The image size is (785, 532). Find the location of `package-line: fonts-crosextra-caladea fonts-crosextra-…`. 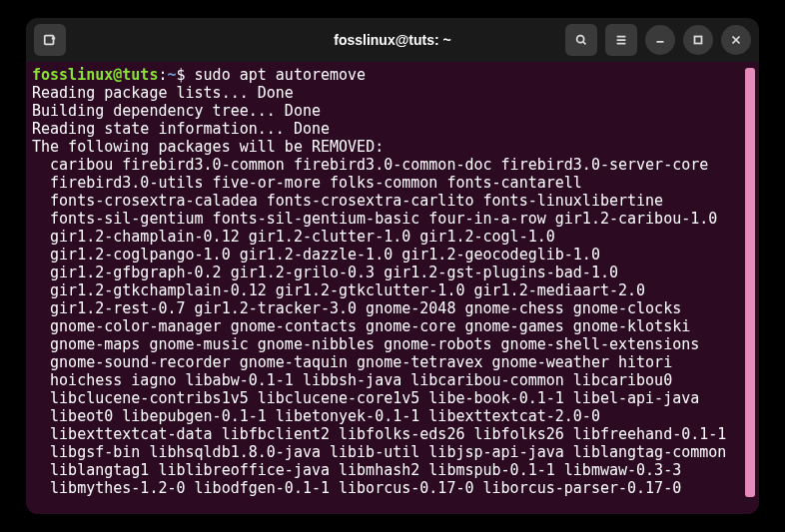

package-line: fonts-crosextra-caladea fonts-crosextra-… is located at coordinates (389, 201).